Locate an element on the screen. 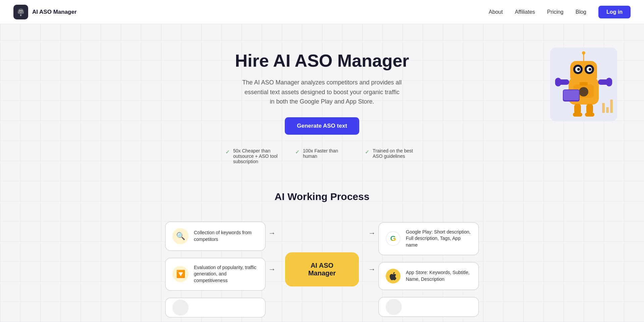 This screenshot has height=322, width=644. hero-title: Hire AI ASO Manager is located at coordinates (322, 61).